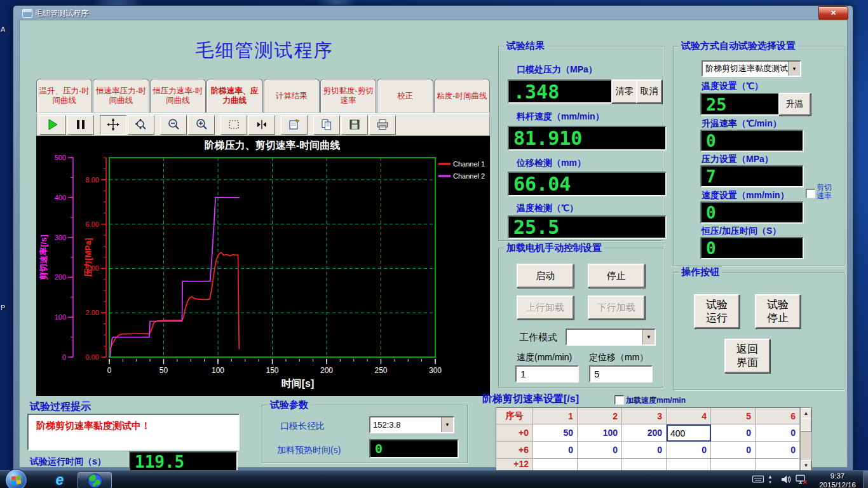 The height and width of the screenshot is (488, 868). What do you see at coordinates (806, 425) in the screenshot?
I see `vscroll-thumb` at bounding box center [806, 425].